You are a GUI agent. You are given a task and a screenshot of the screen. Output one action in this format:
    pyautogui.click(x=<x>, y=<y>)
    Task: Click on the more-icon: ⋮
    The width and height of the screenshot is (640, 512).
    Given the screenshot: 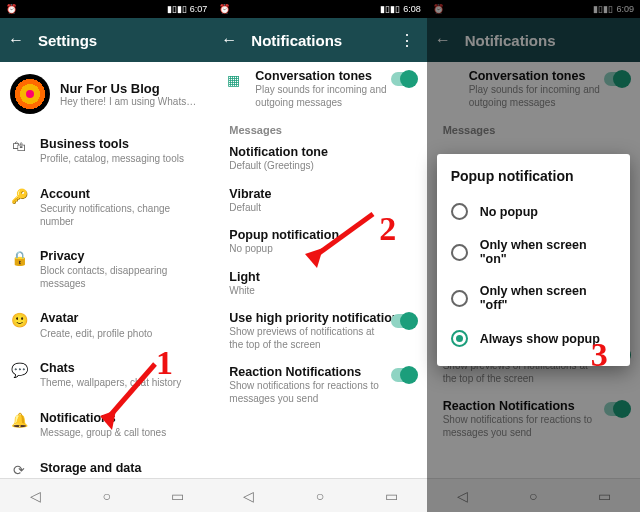 What is the action you would take?
    pyautogui.click(x=407, y=40)
    